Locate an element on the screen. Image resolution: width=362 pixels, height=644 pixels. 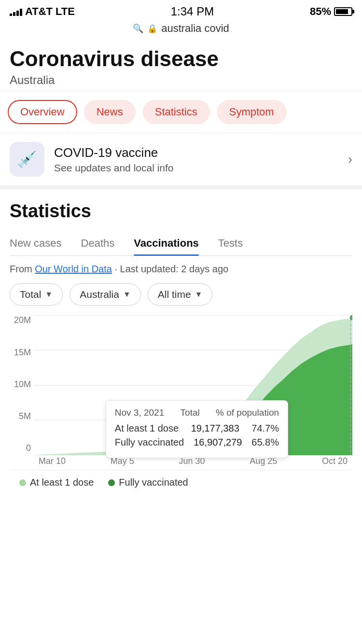
stats-tab-vaccinations: Vaccinations is located at coordinates (166, 243).